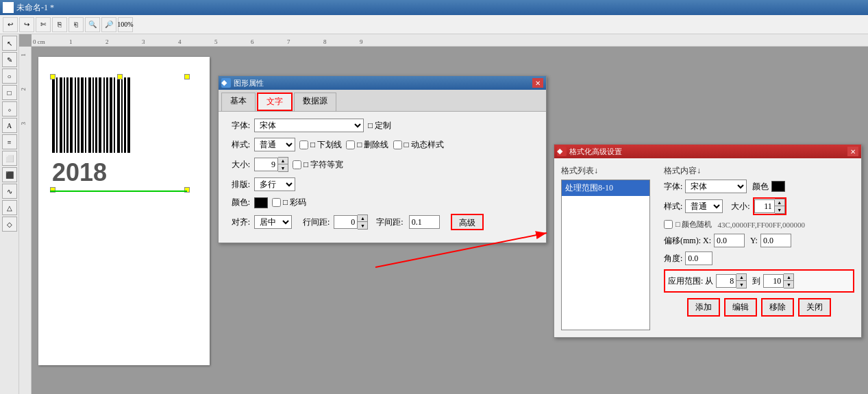 Image resolution: width=868 pixels, height=394 pixels. I want to click on apply-from-up: ▲, so click(741, 278).